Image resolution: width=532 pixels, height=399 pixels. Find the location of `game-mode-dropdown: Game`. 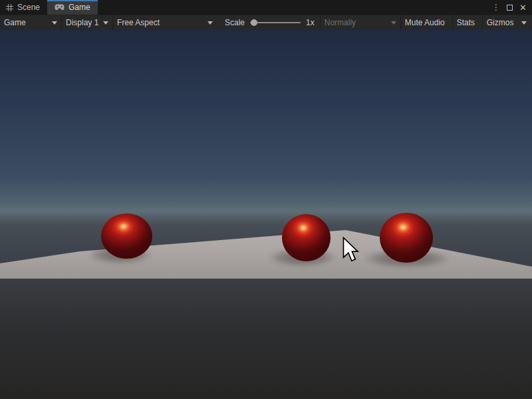

game-mode-dropdown: Game is located at coordinates (31, 23).